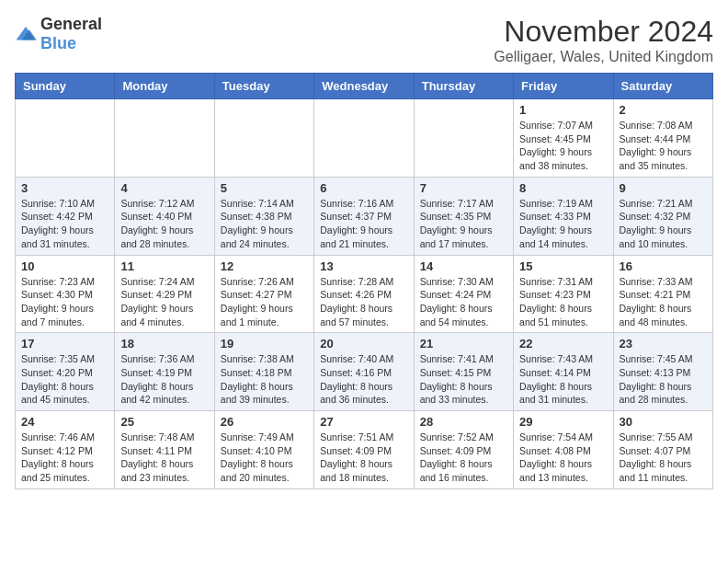 The height and width of the screenshot is (563, 728). What do you see at coordinates (364, 188) in the screenshot?
I see `day-number: 6` at bounding box center [364, 188].